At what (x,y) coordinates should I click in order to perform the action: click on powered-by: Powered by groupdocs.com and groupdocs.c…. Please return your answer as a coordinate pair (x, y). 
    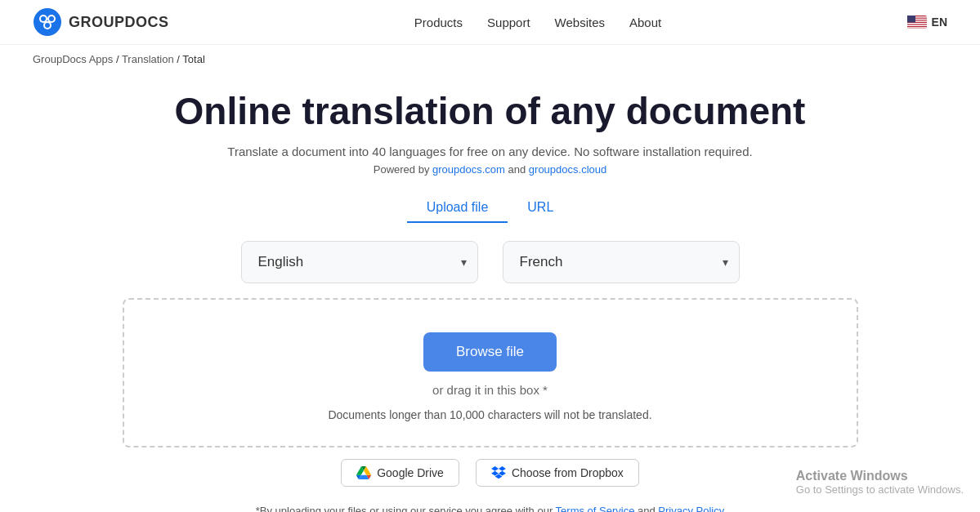
    Looking at the image, I should click on (490, 170).